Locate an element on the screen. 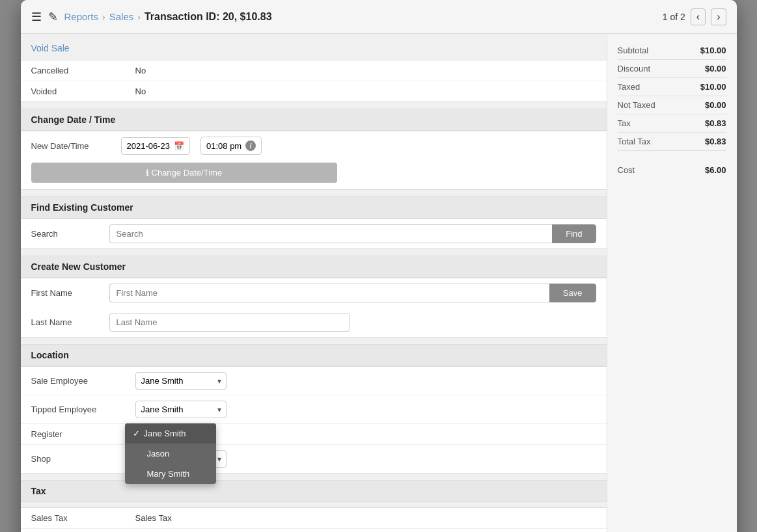  create-customer-header: Create New Customer is located at coordinates (314, 267).